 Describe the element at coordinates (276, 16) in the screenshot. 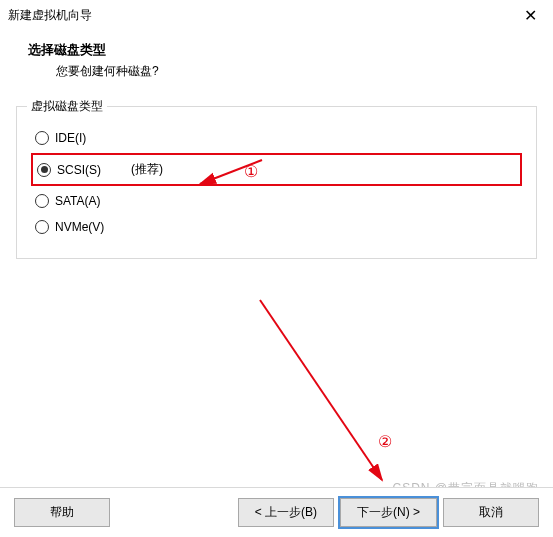

I see `titlebar: 新建虚拟机向导 ✕` at that location.